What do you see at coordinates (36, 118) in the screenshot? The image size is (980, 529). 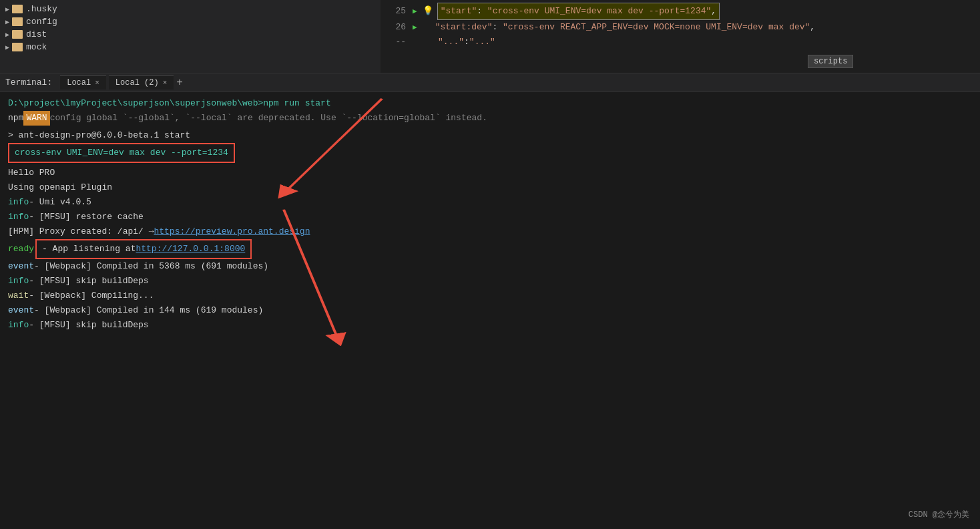 I see `warn-badge: WARN` at bounding box center [36, 118].